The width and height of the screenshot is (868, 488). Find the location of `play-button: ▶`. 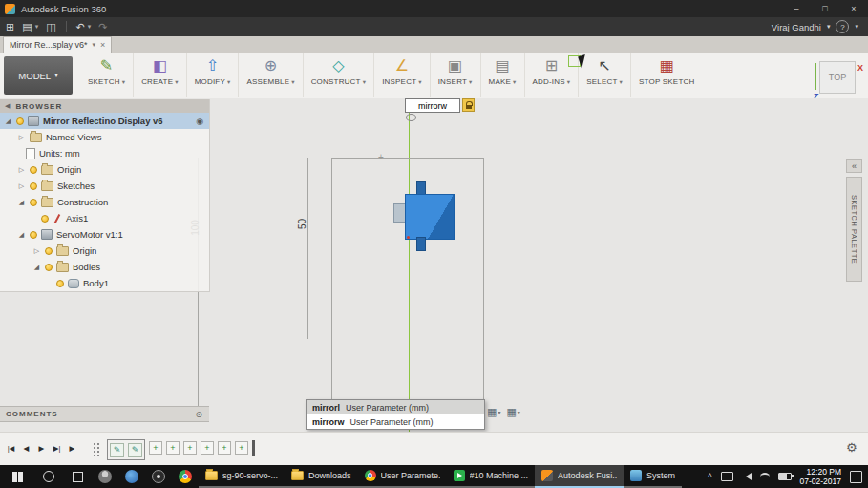

play-button: ▶ is located at coordinates (42, 449).